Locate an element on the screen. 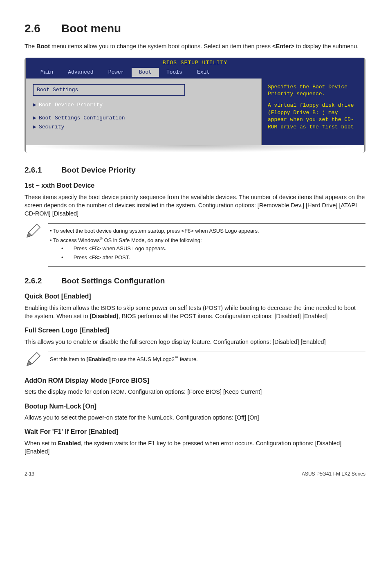  param-heading: Wait For 'F1' If Error [Enabled] is located at coordinates (195, 432).